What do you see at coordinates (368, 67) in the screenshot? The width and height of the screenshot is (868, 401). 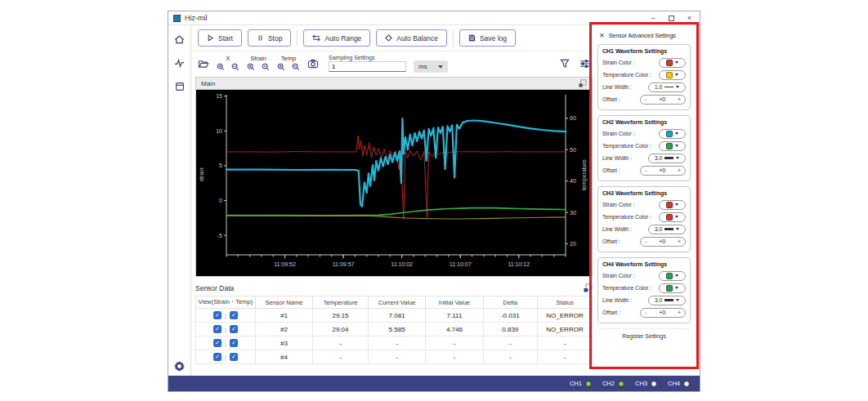 I see `sampling-input` at bounding box center [368, 67].